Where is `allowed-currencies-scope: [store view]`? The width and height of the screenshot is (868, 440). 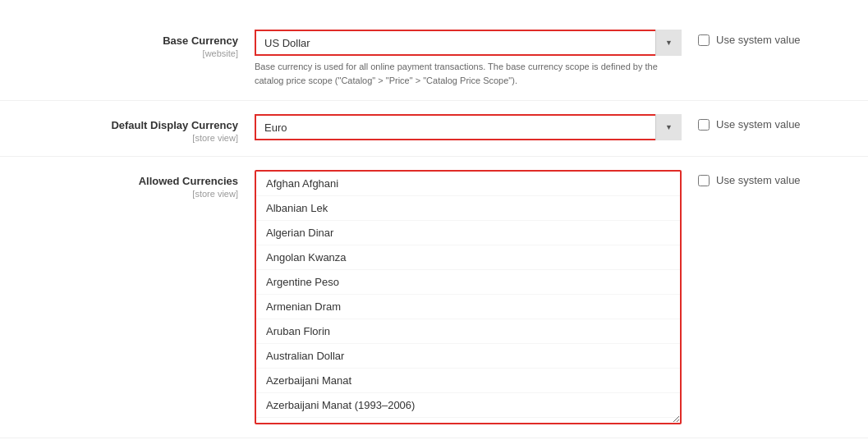
allowed-currencies-scope: [store view] is located at coordinates (127, 194).